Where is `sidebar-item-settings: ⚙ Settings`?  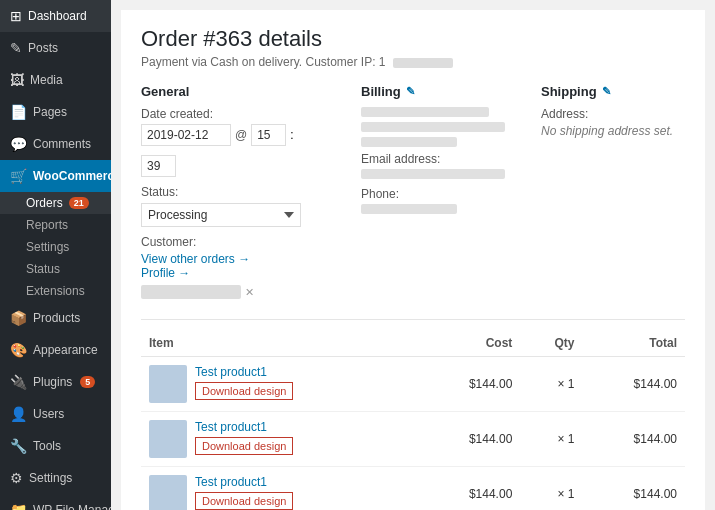
sidebar-item-settings: ⚙ Settings is located at coordinates (56, 478).